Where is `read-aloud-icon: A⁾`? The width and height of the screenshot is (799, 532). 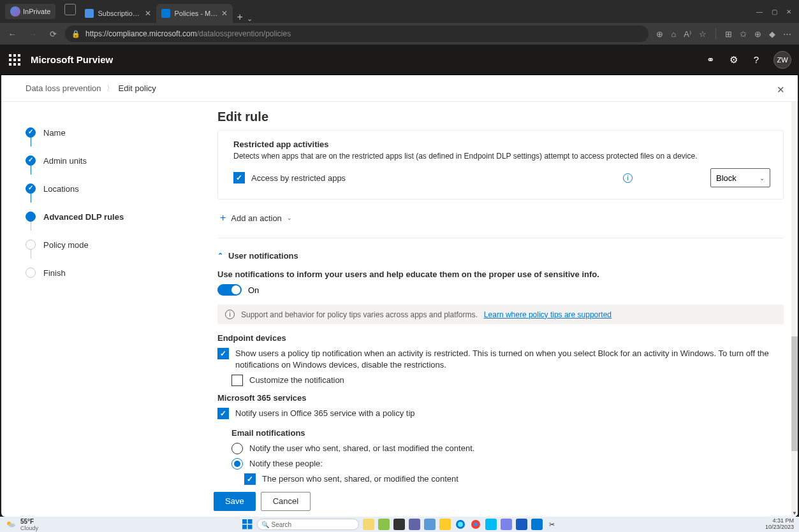 read-aloud-icon: A⁾ is located at coordinates (687, 34).